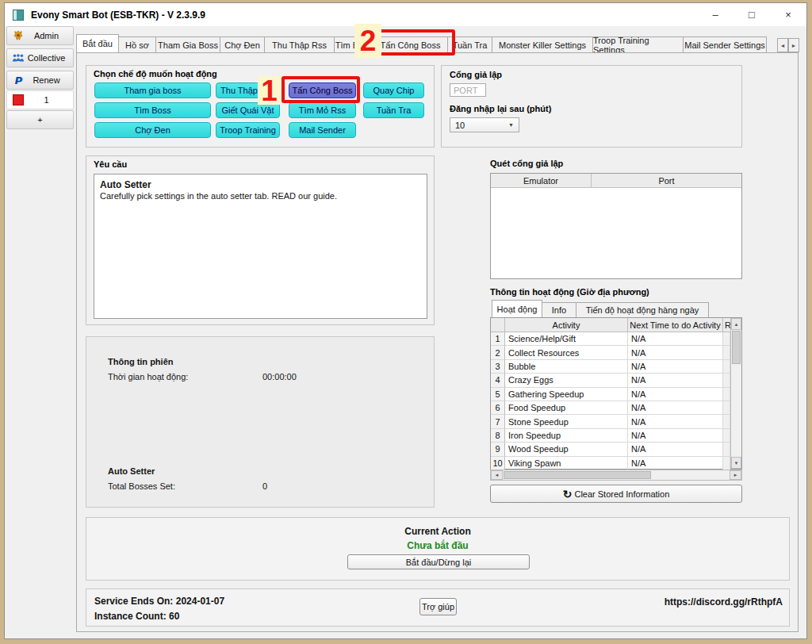 This screenshot has width=812, height=644. What do you see at coordinates (736, 347) in the screenshot?
I see `vertical-scroll-thumb` at bounding box center [736, 347].